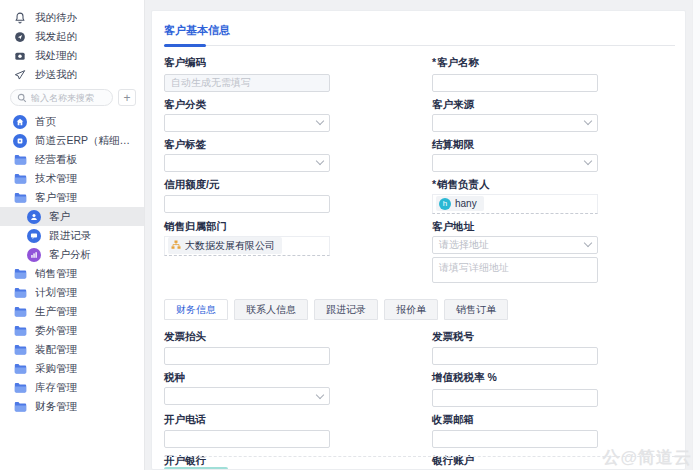 This screenshot has width=700, height=470. Describe the element at coordinates (515, 115) in the screenshot. I see `field-customer-source: 客户来源` at that location.